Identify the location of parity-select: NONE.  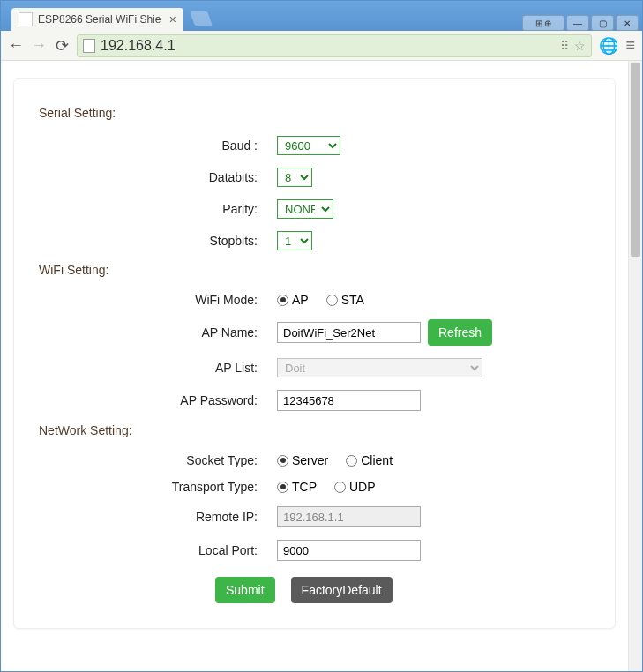
(305, 209).